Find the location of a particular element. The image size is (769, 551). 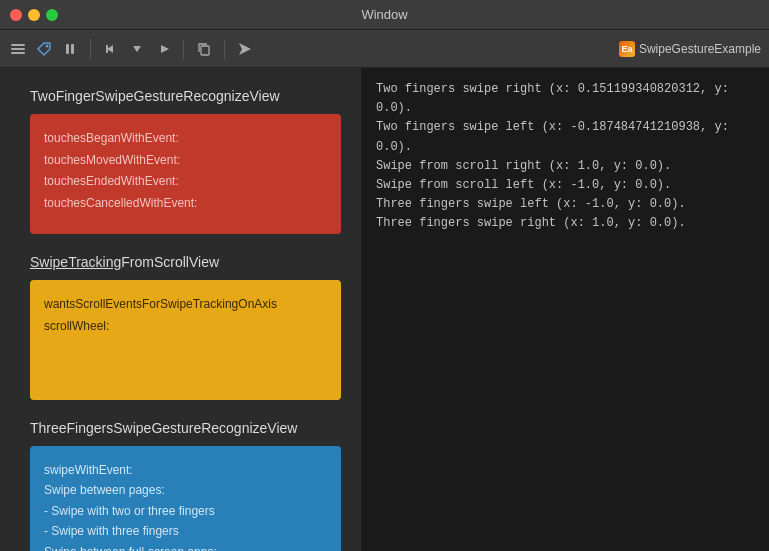

blue-box-line-6: Swipe between full-screen apps: is located at coordinates (186, 546).